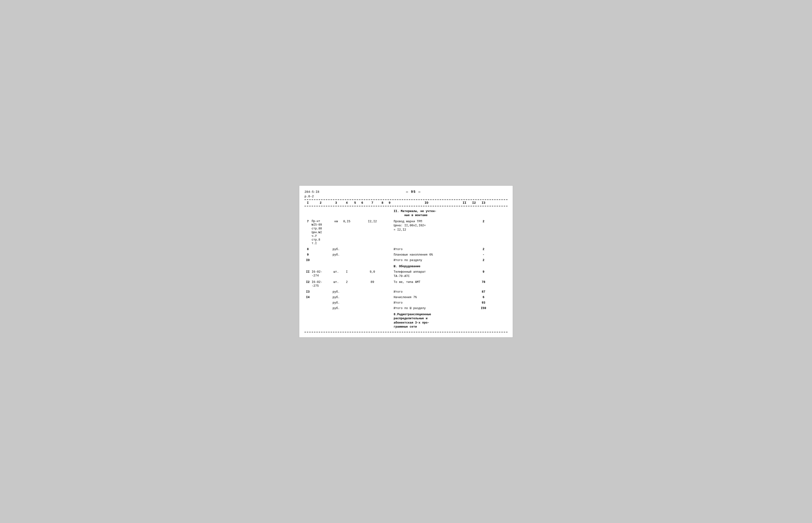 Image resolution: width=812 pixels, height=523 pixels. I want to click on row-13-num: I3, so click(308, 292).